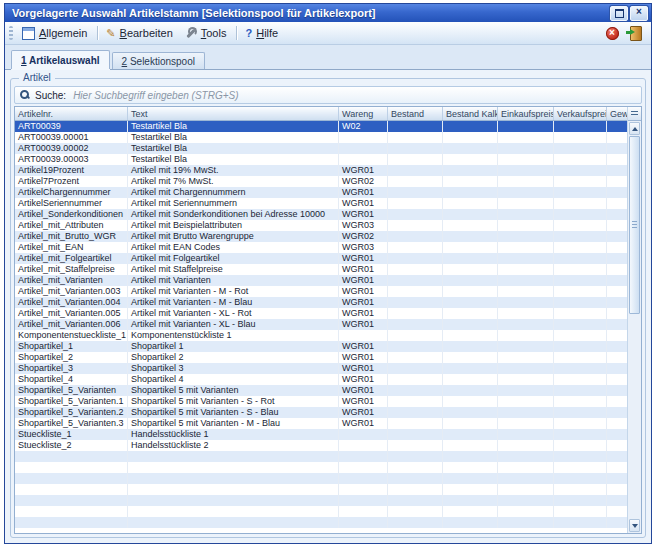 The image size is (658, 548). Describe the element at coordinates (321, 446) in the screenshot. I see `table-row: Stueckliste_2Handelsstückliste 220` at that location.